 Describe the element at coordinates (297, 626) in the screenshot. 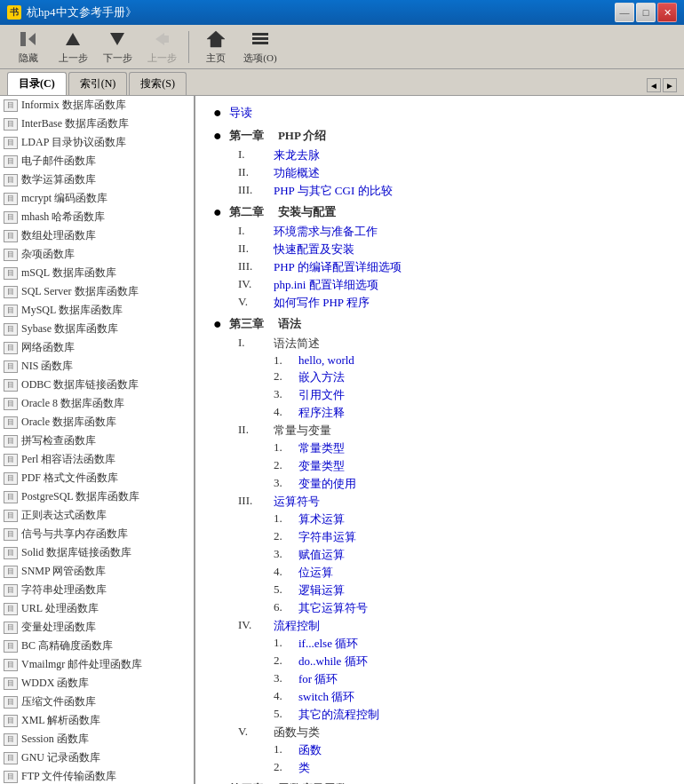

I see `item-text: 流程控制` at that location.